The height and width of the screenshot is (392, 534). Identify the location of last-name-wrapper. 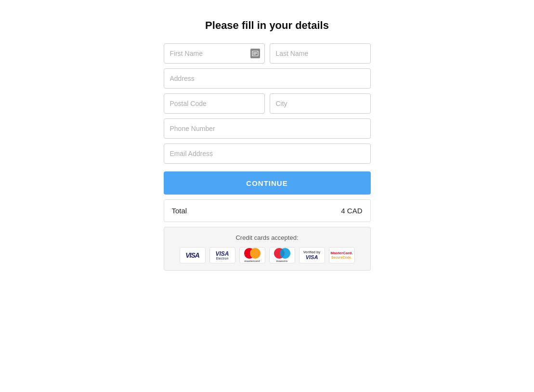
(320, 53).